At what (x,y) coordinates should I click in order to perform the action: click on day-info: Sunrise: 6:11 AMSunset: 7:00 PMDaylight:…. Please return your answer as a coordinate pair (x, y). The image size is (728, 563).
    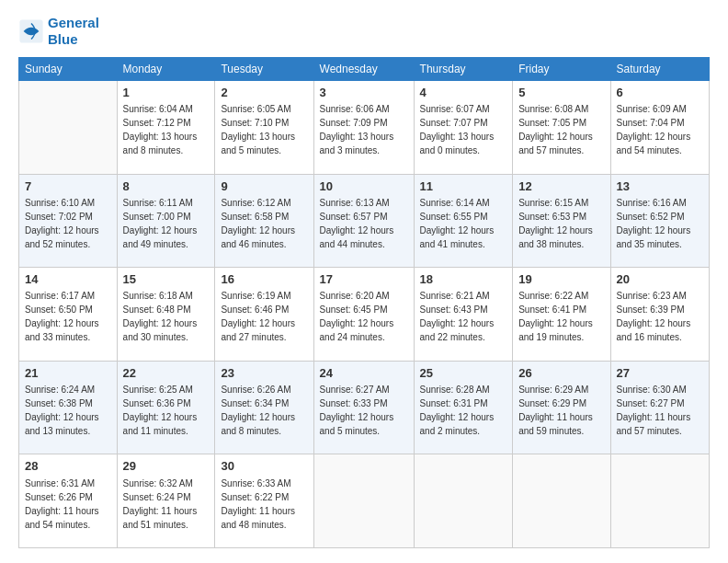
    Looking at the image, I should click on (166, 224).